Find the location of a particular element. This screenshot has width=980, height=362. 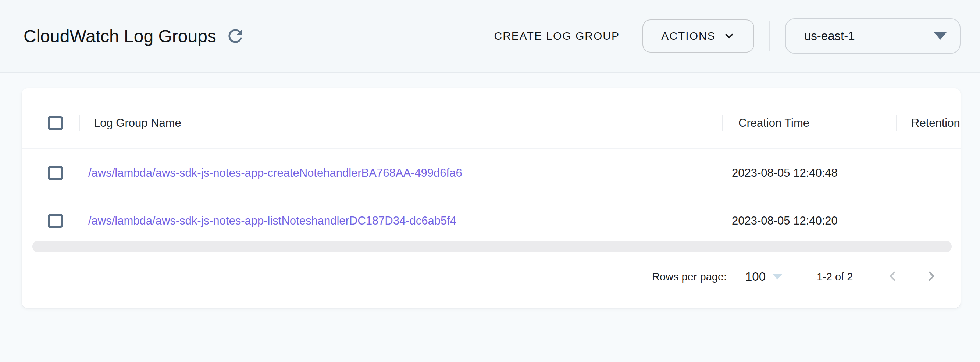

rows-per-page-select: 100 is located at coordinates (756, 277).